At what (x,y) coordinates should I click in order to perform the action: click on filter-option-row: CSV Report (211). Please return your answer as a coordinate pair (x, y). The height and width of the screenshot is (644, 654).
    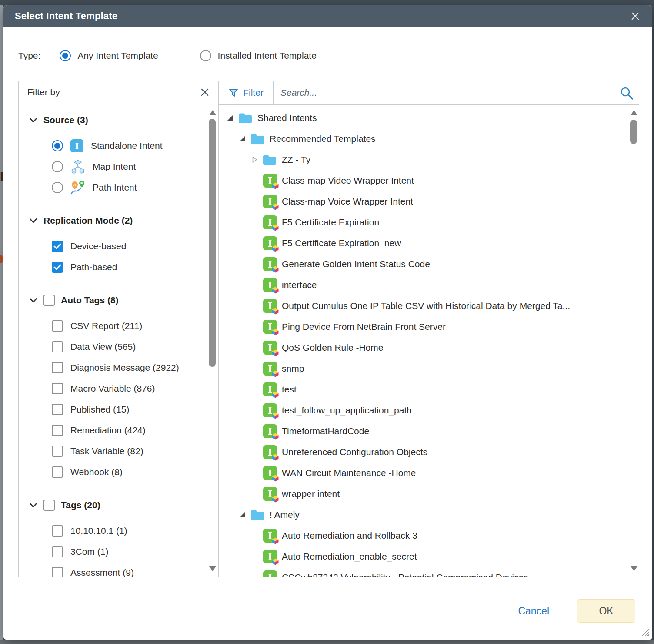
    Looking at the image, I should click on (118, 326).